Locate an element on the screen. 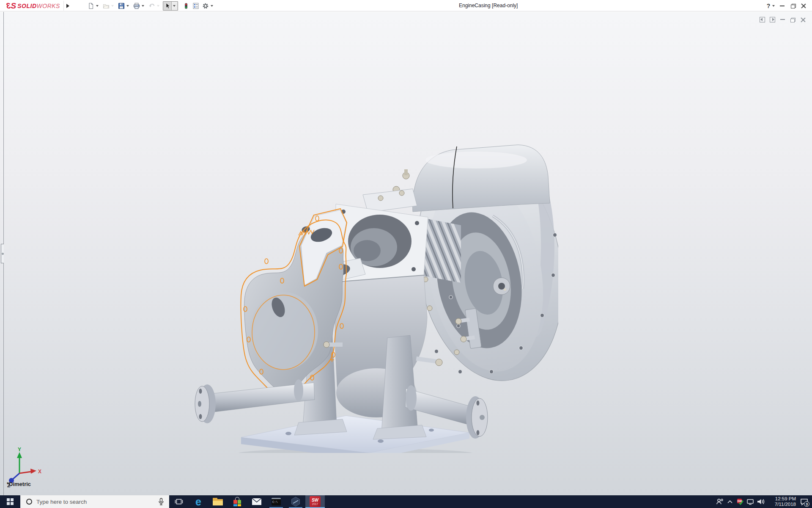 This screenshot has height=508, width=812. options-button is located at coordinates (208, 6).